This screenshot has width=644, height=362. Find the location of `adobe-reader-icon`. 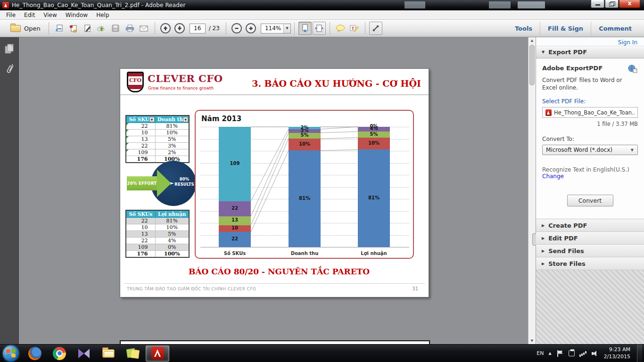

adobe-reader-icon is located at coordinates (157, 354).